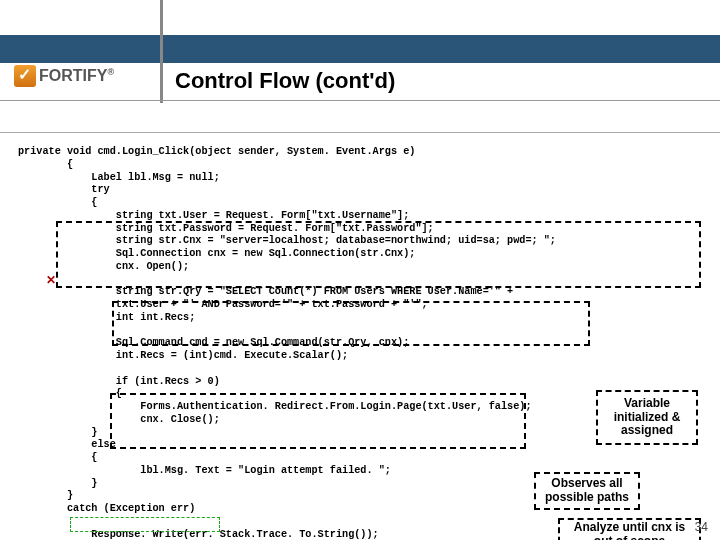 This screenshot has height=540, width=720. I want to click on fortify-logo: FORTIFY®, so click(79, 76).